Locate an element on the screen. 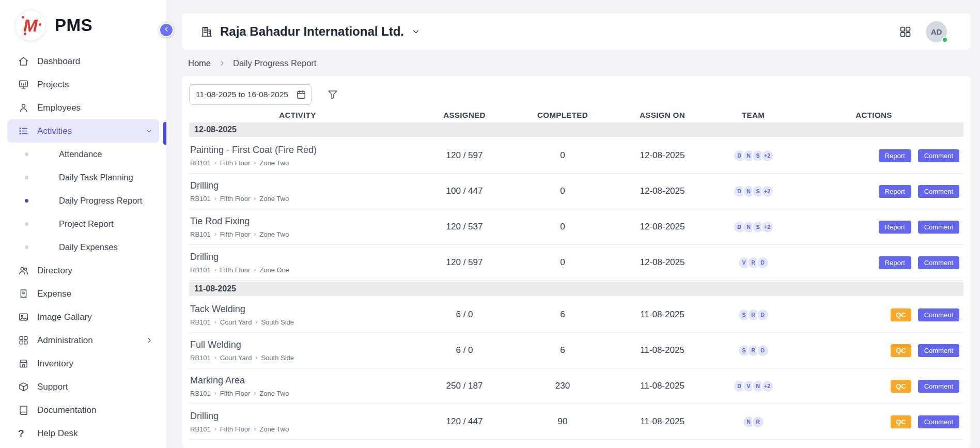 The image size is (980, 448). path-segment: South Side is located at coordinates (277, 322).